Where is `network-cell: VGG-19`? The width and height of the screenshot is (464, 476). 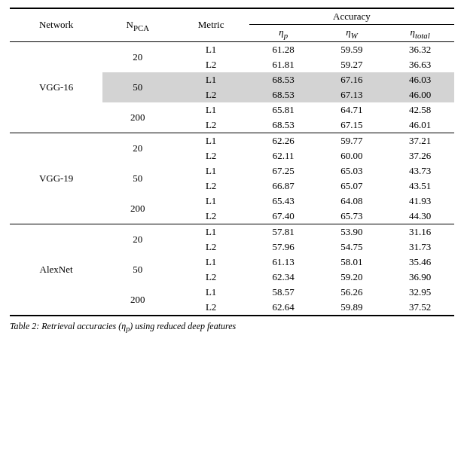 network-cell: VGG-19 is located at coordinates (56, 178).